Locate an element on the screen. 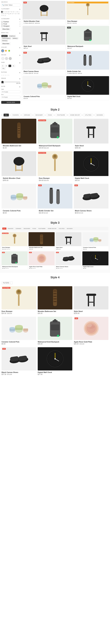 The image size is (110, 644). product-card-6: 33% Bottle Grinder Set 2 colors $32.00 $… is located at coordinates (88, 63).